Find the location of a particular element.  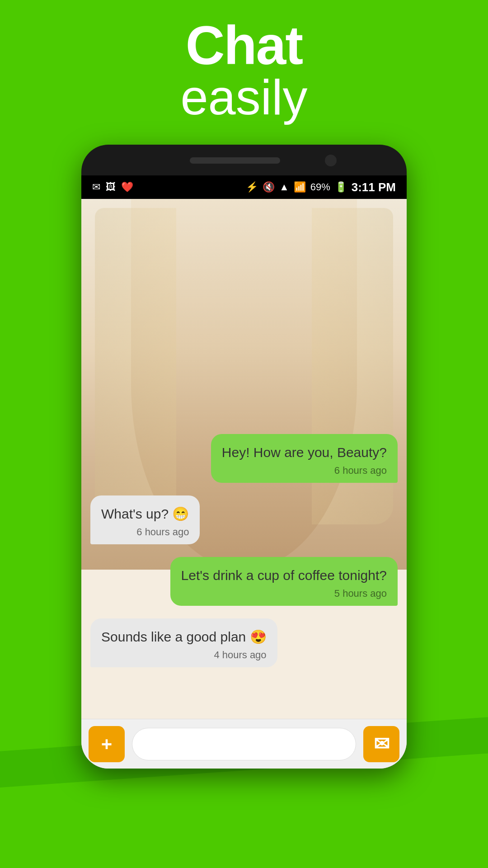

header-title-chat: Chat is located at coordinates (244, 45).